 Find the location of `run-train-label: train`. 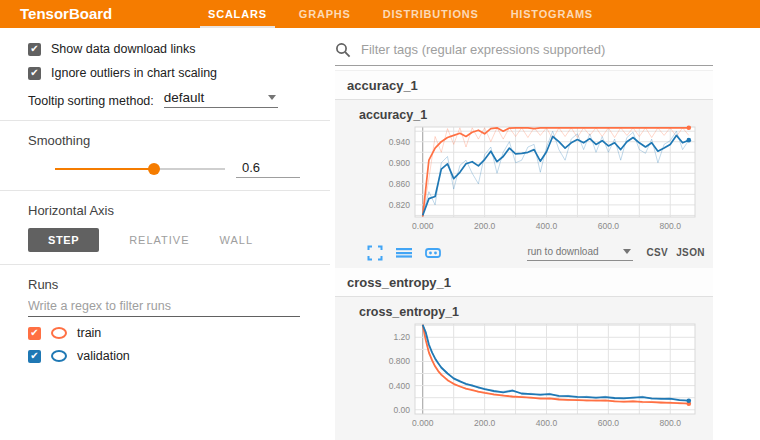

run-train-label: train is located at coordinates (89, 333).